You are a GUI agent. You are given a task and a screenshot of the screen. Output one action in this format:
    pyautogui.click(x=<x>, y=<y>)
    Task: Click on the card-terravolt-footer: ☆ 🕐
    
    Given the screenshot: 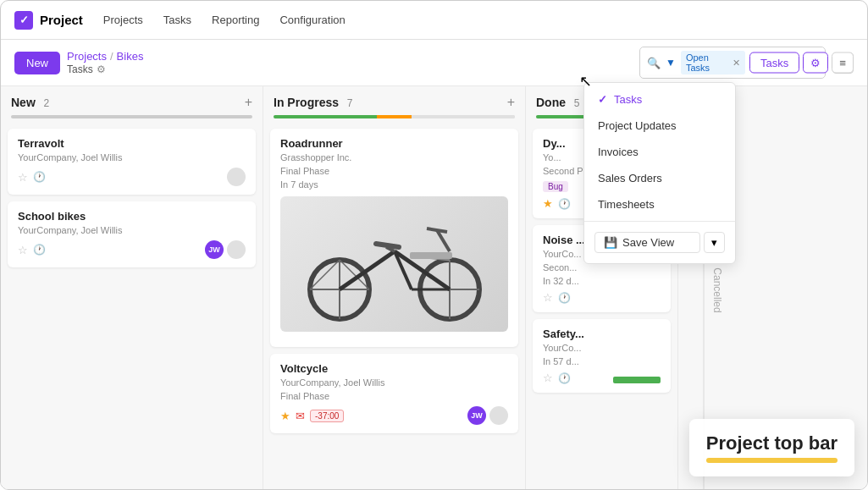 What is the action you would take?
    pyautogui.click(x=132, y=177)
    